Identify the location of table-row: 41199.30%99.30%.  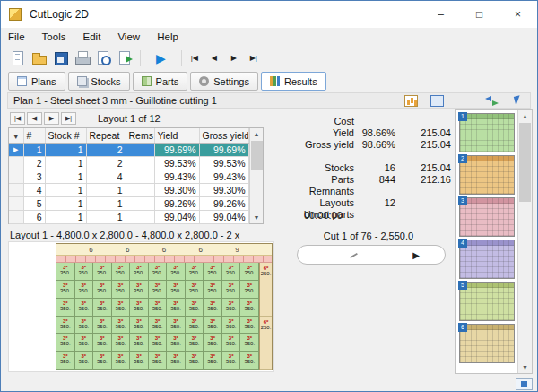
(129, 190).